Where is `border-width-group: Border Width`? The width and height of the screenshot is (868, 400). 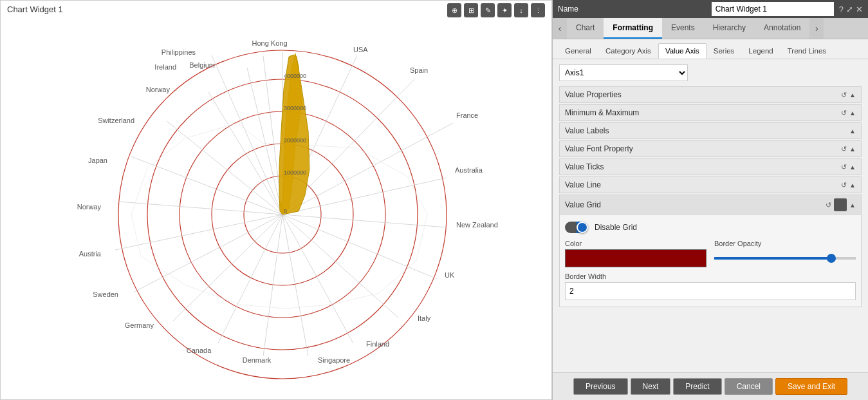 border-width-group: Border Width is located at coordinates (710, 286).